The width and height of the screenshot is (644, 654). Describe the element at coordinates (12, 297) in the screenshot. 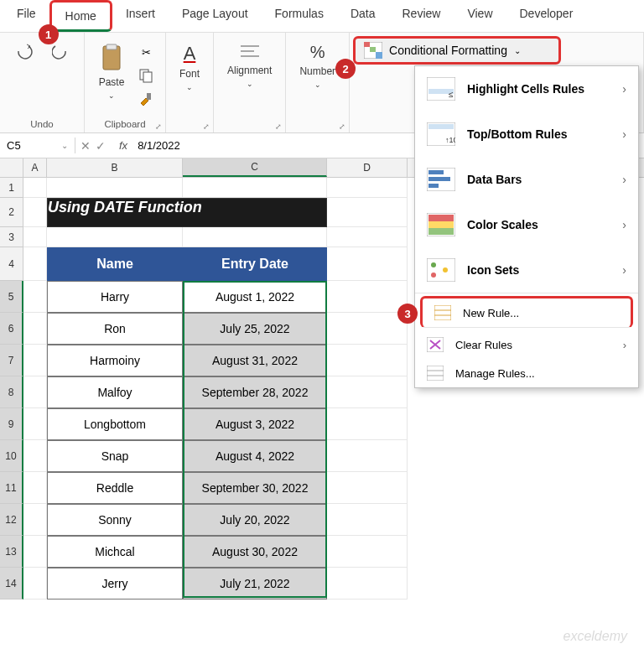

I see `row-header: 5` at that location.